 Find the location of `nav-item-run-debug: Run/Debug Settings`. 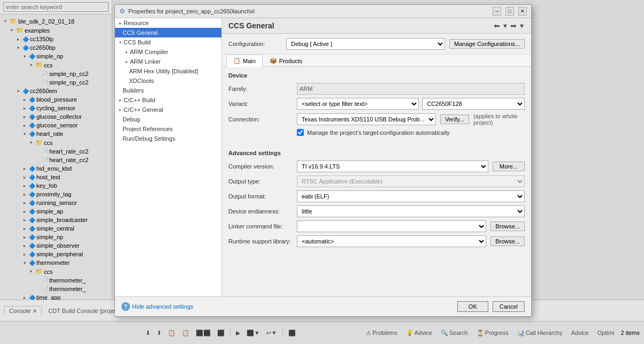

nav-item-run-debug: Run/Debug Settings is located at coordinates (168, 139).